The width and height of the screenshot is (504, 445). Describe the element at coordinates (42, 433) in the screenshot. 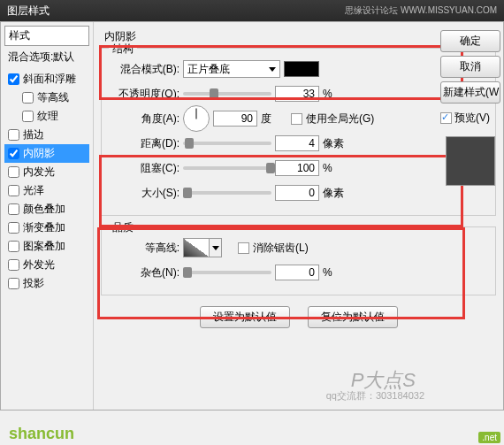

I see `logo: shancun` at that location.